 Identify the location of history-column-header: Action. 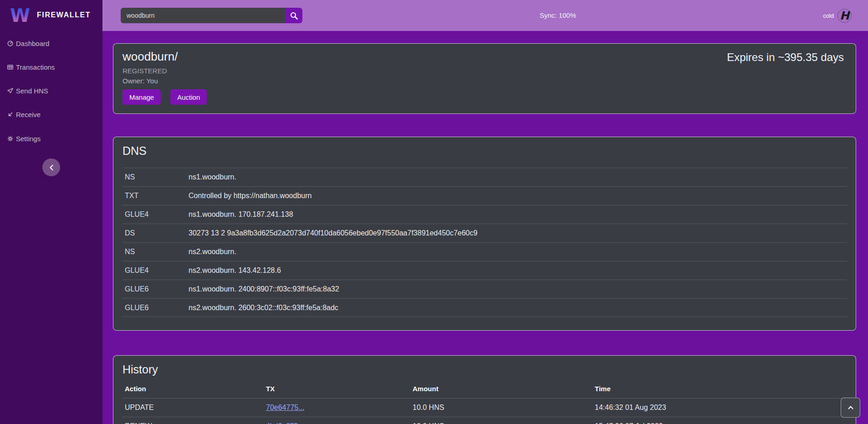
(193, 389).